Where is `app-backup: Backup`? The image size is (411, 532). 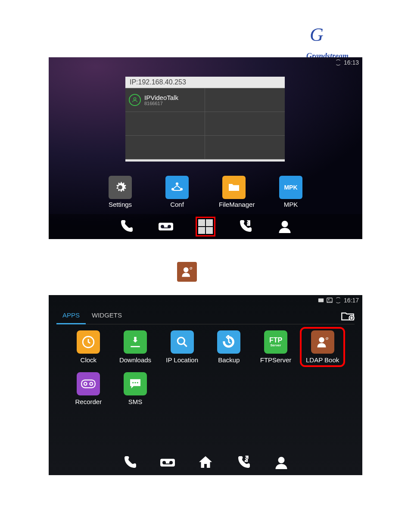
app-backup: Backup is located at coordinates (229, 347).